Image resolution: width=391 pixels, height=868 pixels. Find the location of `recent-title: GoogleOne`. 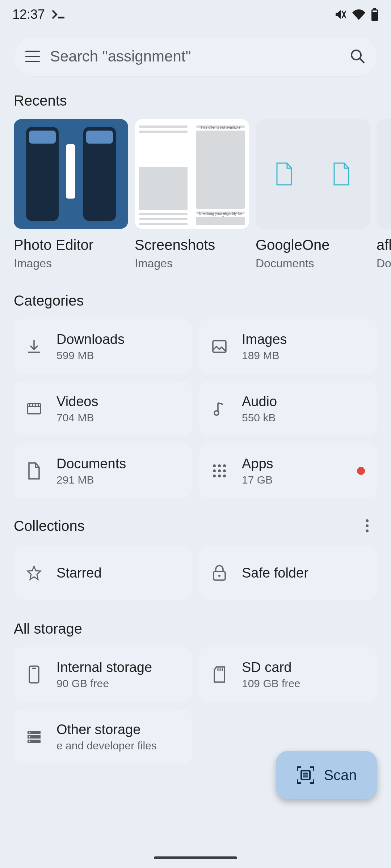

recent-title: GoogleOne is located at coordinates (313, 245).